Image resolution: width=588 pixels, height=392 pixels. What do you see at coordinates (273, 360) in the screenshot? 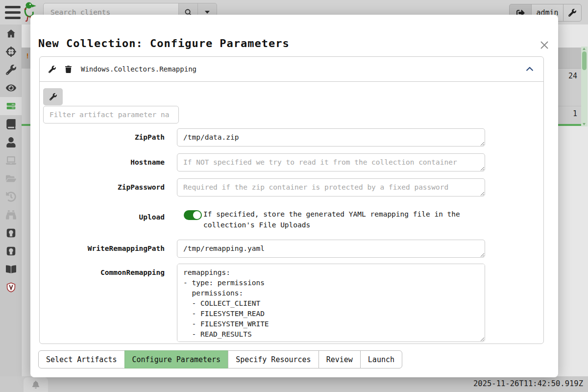
I see `wizard-step-specify-resources: Specify Resources` at bounding box center [273, 360].